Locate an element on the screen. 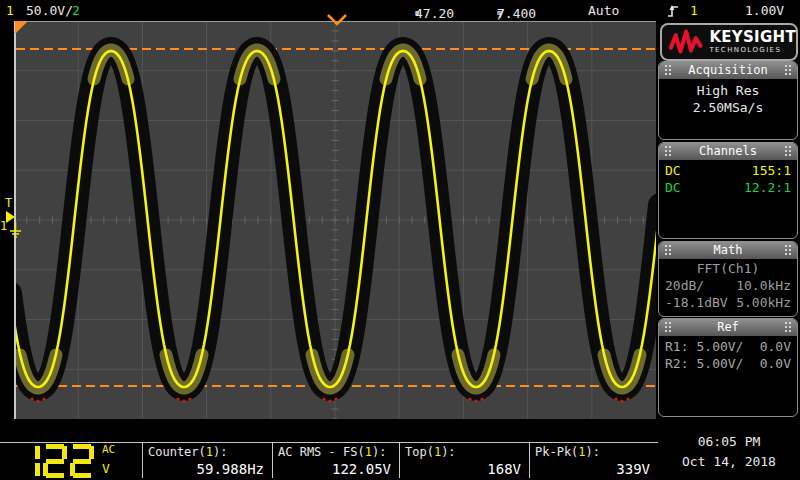  ref2-offset: 0.0V is located at coordinates (776, 364).